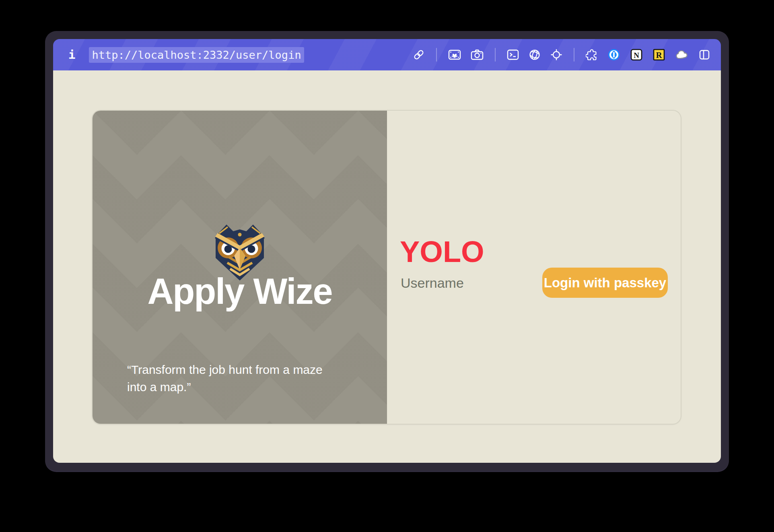 This screenshot has height=532, width=774. I want to click on globe-icon, so click(535, 55).